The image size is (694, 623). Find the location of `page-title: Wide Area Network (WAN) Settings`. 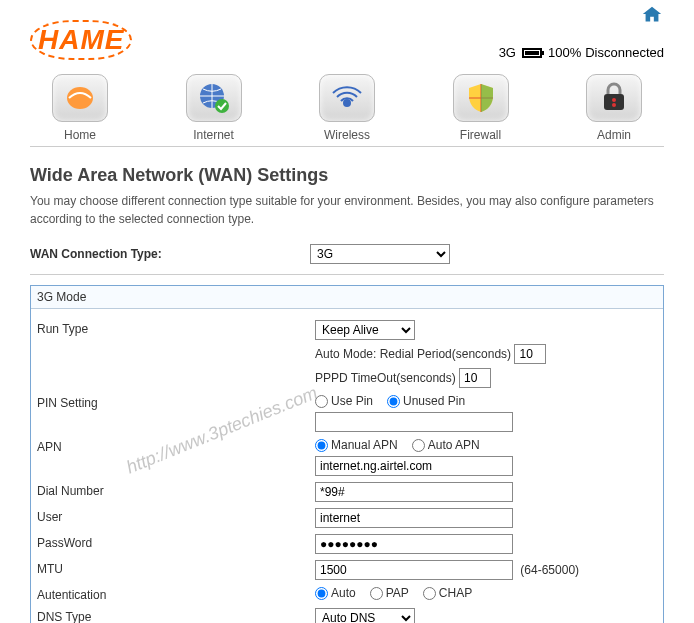

page-title: Wide Area Network (WAN) Settings is located at coordinates (347, 176).